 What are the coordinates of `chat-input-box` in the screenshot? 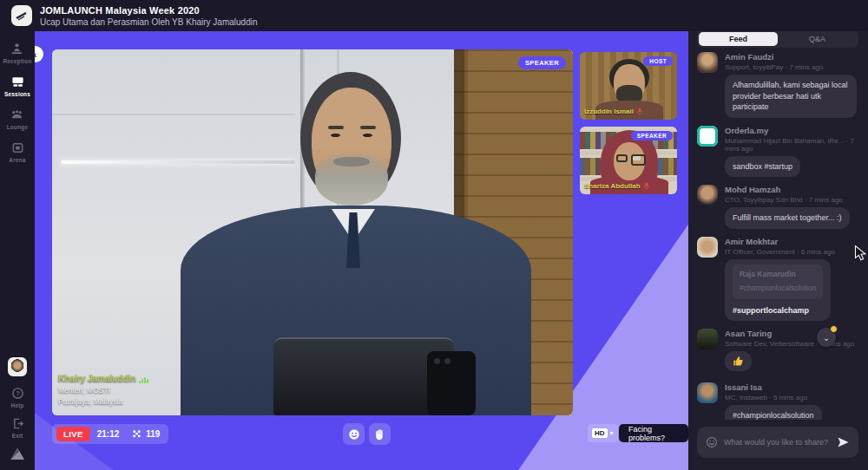 It's located at (778, 442).